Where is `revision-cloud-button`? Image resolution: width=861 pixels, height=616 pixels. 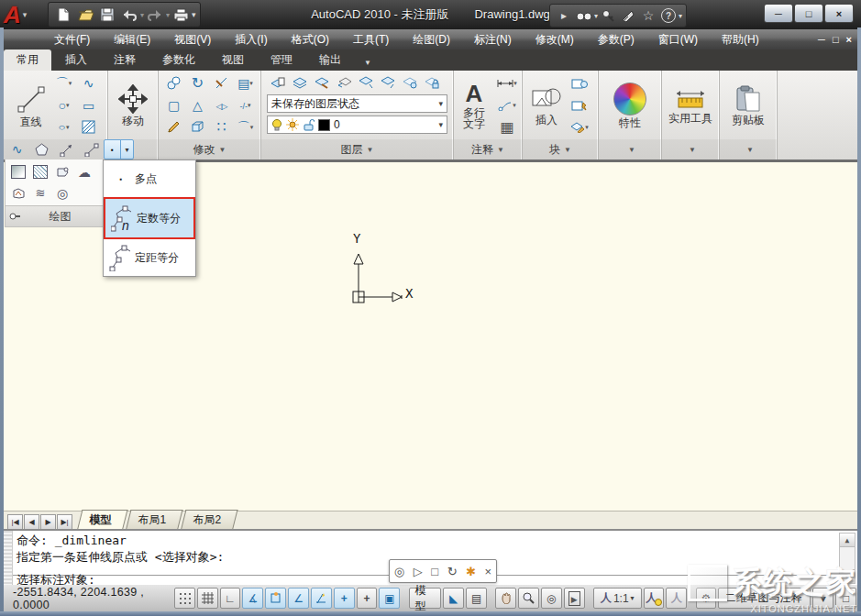
revision-cloud-button is located at coordinates (84, 172).